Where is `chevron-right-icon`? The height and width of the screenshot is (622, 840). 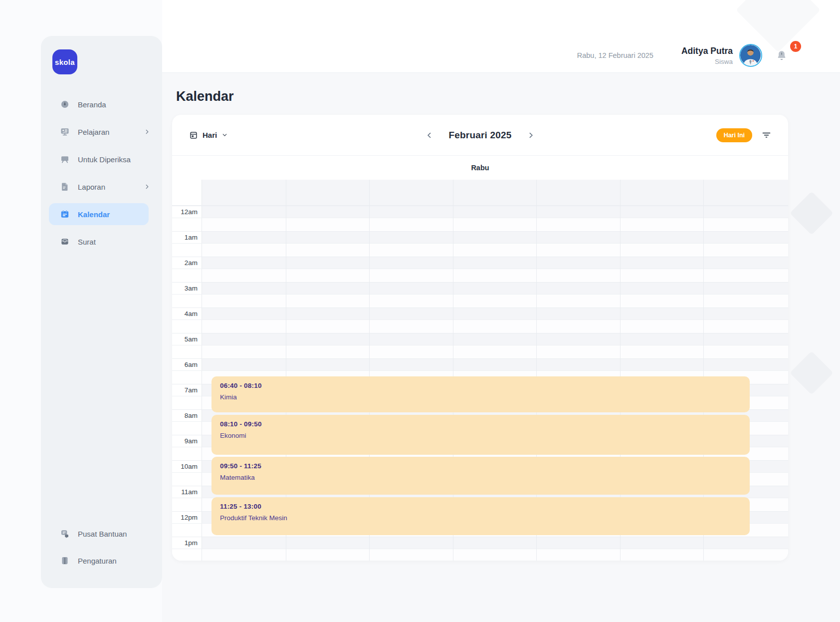
chevron-right-icon is located at coordinates (531, 135).